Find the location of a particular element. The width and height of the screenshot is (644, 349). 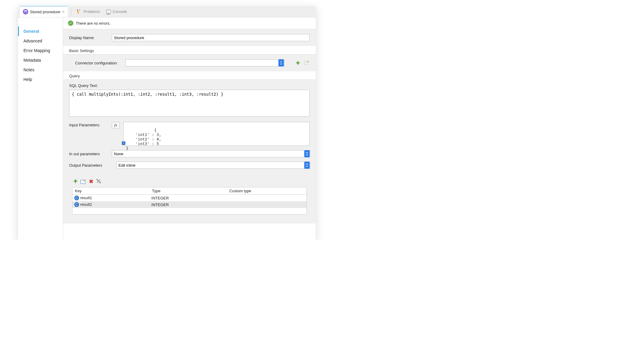

table-row: Cresult2 INTEGER is located at coordinates (189, 205).